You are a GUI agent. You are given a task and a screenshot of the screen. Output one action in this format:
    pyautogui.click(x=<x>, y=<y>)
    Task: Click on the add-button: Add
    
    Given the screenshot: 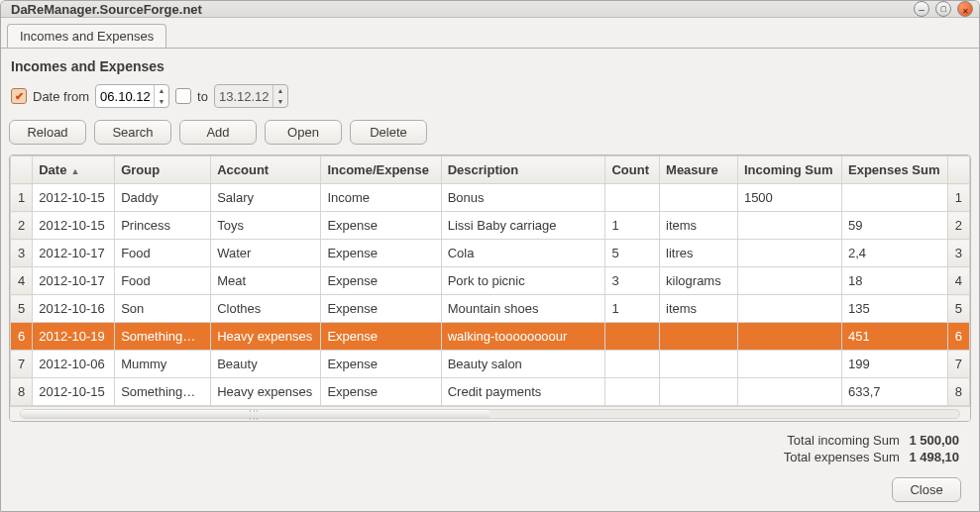 What is the action you would take?
    pyautogui.click(x=218, y=133)
    